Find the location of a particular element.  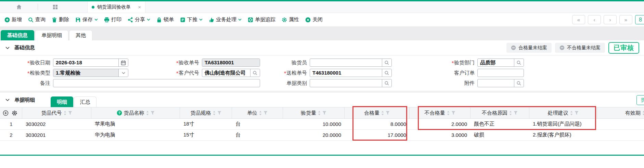

cell-item-code: 3030201 is located at coordinates (57, 135).